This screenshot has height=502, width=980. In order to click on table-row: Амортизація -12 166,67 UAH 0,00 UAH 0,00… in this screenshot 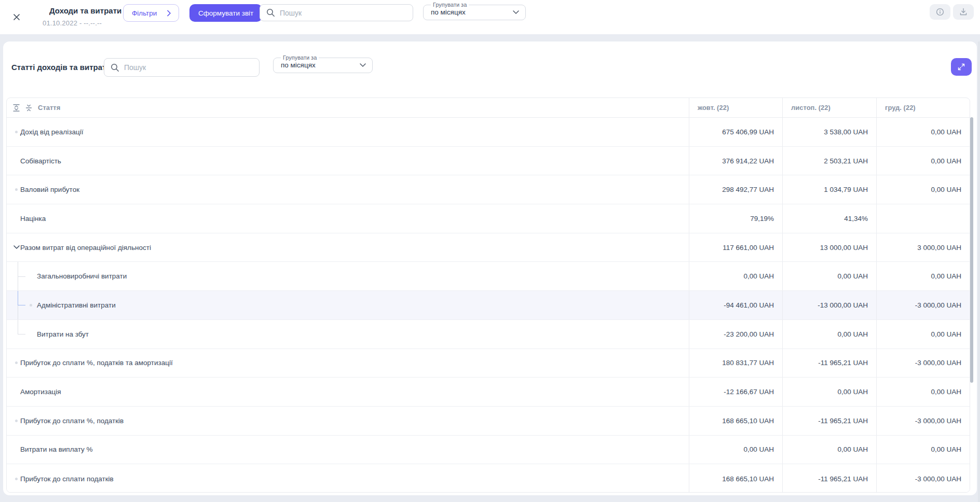, I will do `click(488, 392)`.